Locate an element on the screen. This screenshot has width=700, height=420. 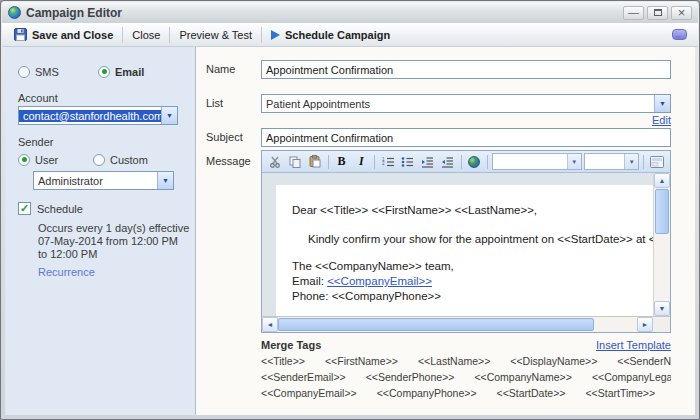
merge-tag: <<SenderName>> is located at coordinates (644, 361).